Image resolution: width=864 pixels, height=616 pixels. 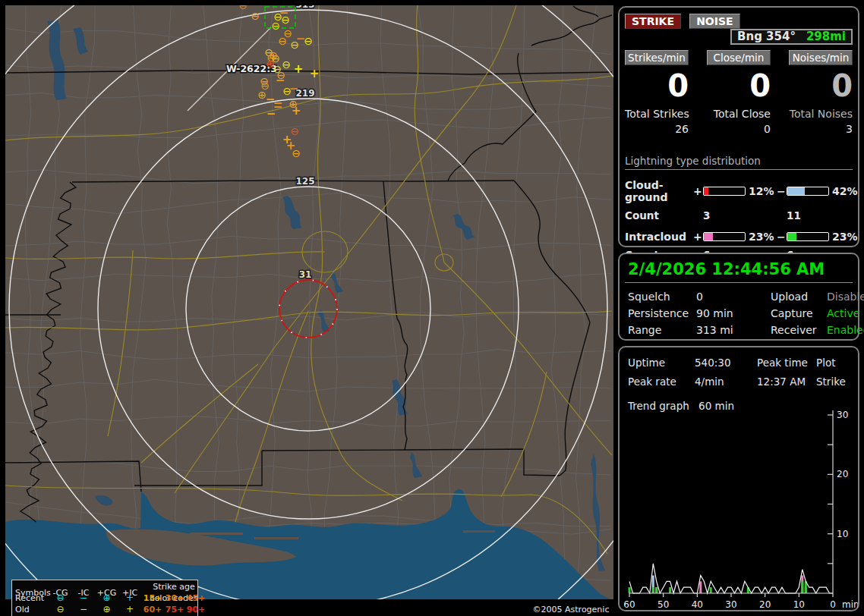 I want to click on noises-per-min-label: Noises/min, so click(x=821, y=58).